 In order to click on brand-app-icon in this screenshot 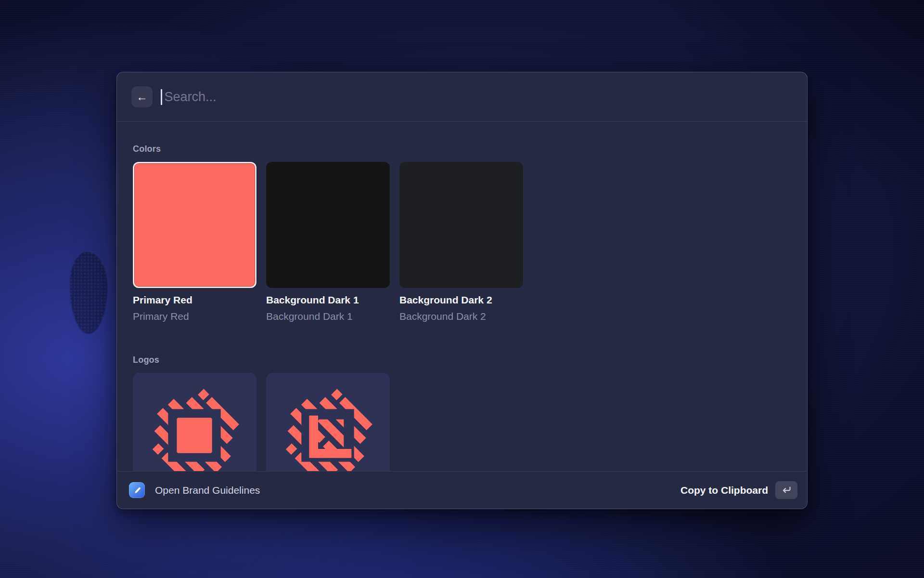, I will do `click(137, 490)`.